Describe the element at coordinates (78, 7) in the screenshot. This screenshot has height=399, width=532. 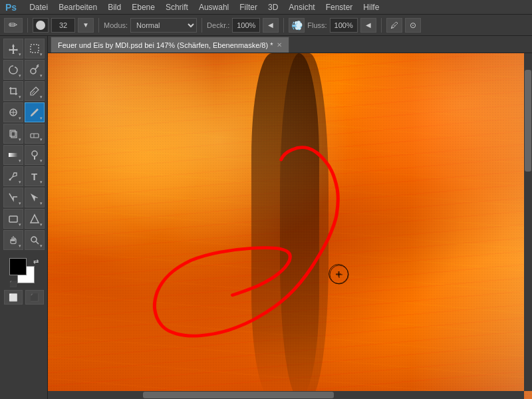
I see `menu-bearbeiten: Bearbeiten` at that location.